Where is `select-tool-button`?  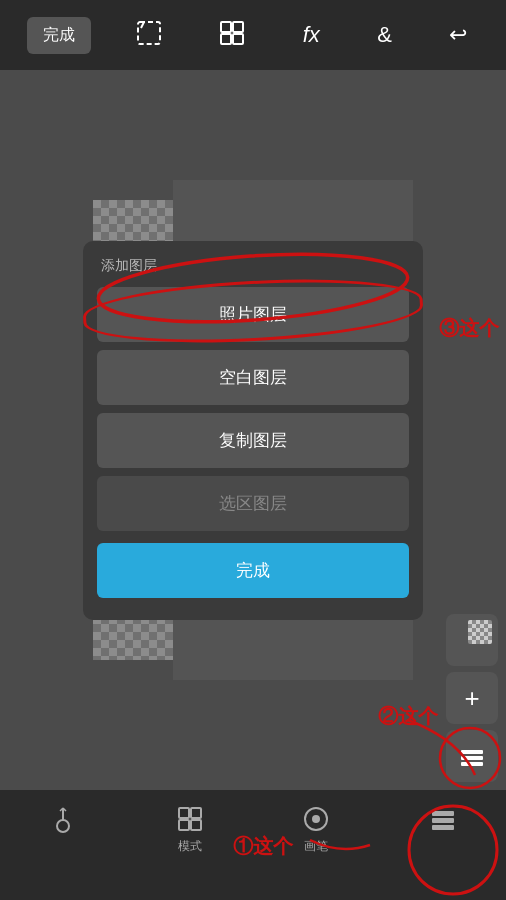 select-tool-button is located at coordinates (149, 36).